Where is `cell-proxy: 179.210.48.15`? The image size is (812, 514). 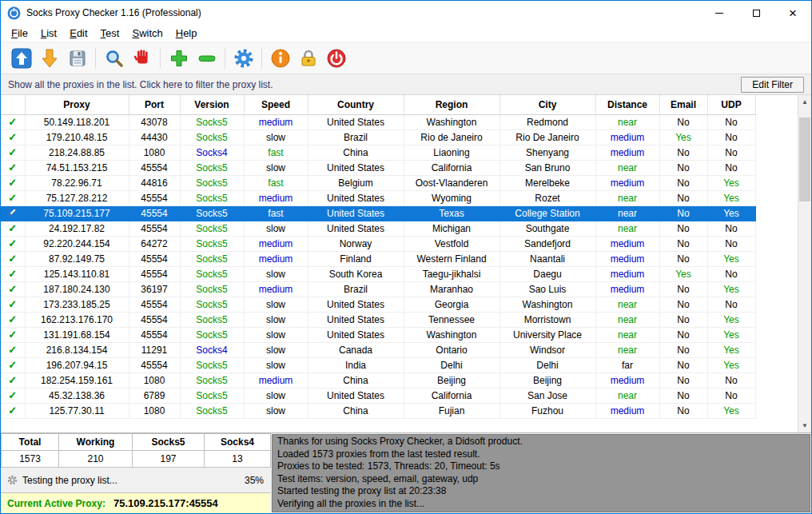 cell-proxy: 179.210.48.15 is located at coordinates (77, 137).